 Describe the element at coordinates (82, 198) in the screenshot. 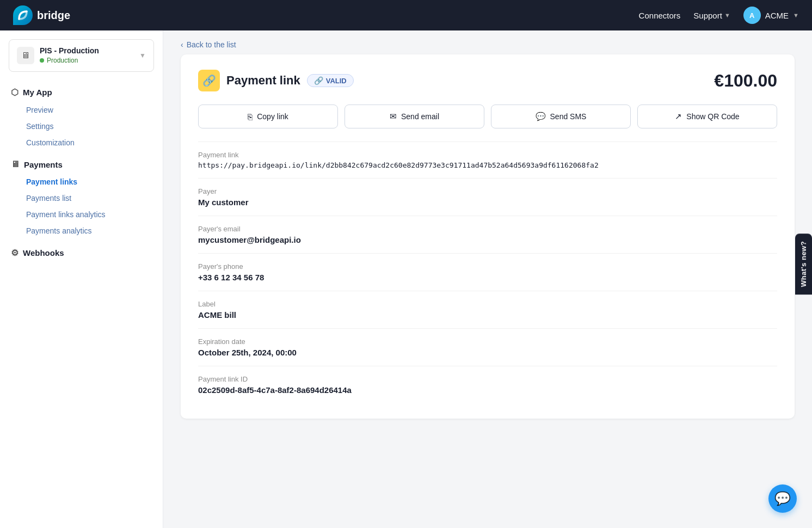

I see `sidebar-item-payments-list: Payments list` at that location.